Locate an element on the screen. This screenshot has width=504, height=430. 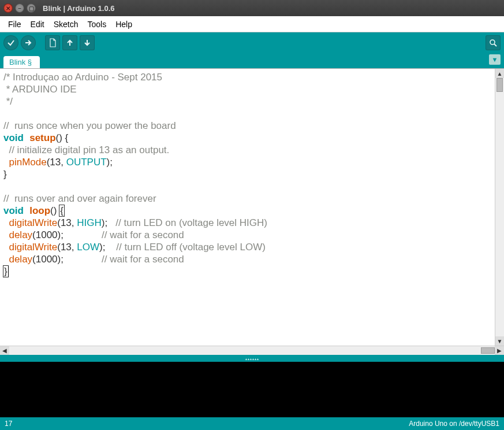
code-line: } is located at coordinates (5, 175).